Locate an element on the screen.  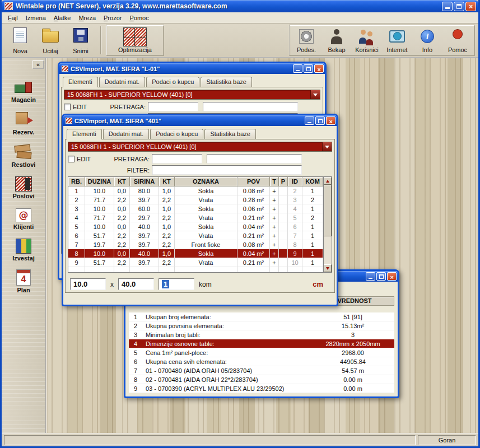
open-button: Ucitaj is located at coordinates (50, 40).